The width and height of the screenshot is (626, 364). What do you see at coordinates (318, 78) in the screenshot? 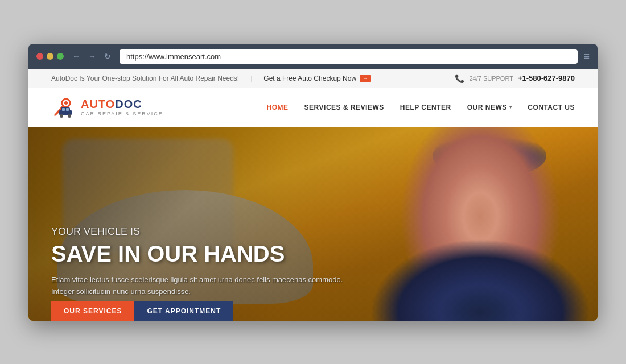
I see `free-checkup-cta: Get a Free Auto Checkup Now →` at bounding box center [318, 78].